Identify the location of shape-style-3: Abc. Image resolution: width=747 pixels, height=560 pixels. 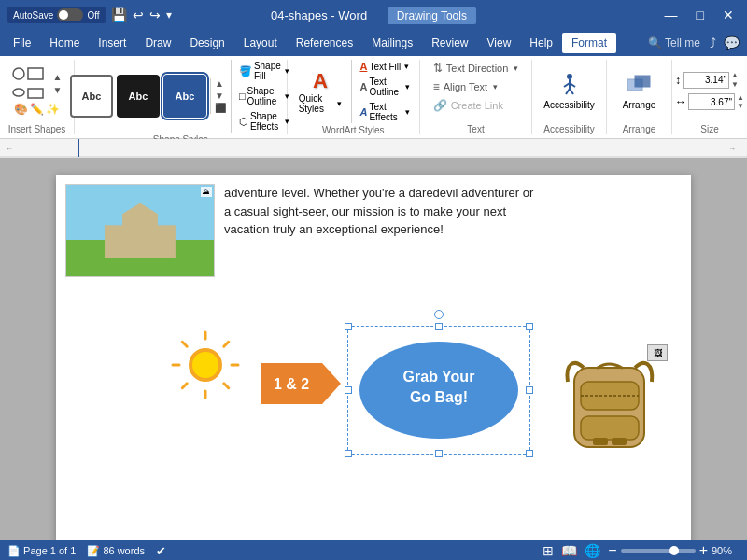
(185, 96).